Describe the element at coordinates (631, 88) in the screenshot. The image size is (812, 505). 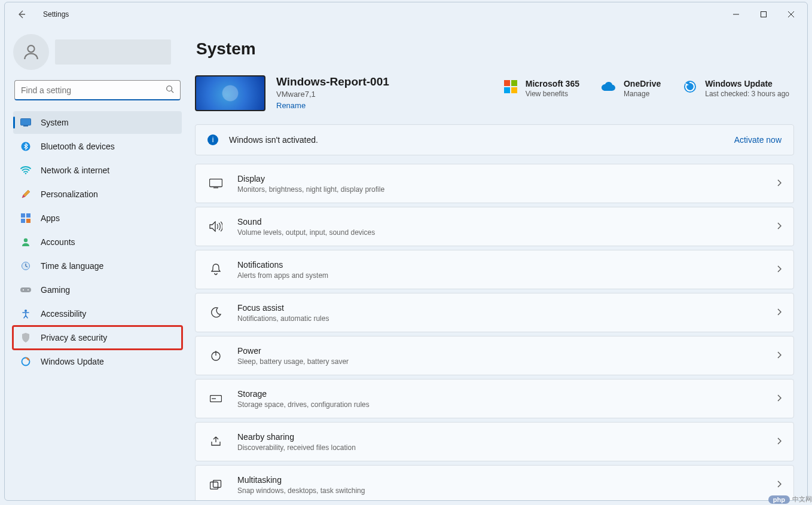
I see `quick-onedrive: OneDrive Manage` at that location.